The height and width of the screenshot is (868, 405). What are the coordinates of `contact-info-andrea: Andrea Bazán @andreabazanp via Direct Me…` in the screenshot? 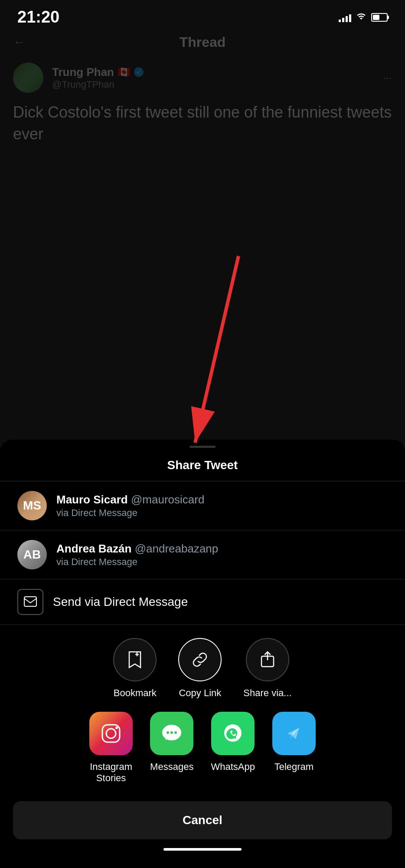 It's located at (222, 555).